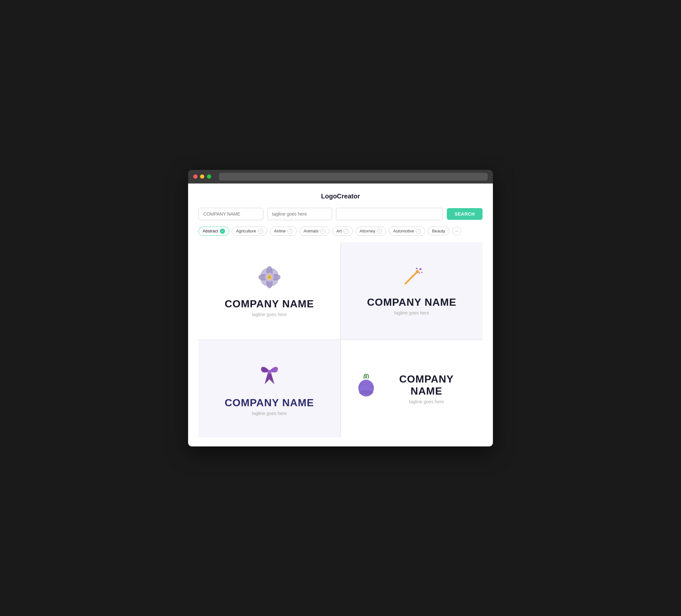 Image resolution: width=681 pixels, height=616 pixels. I want to click on flower-icon, so click(270, 278).